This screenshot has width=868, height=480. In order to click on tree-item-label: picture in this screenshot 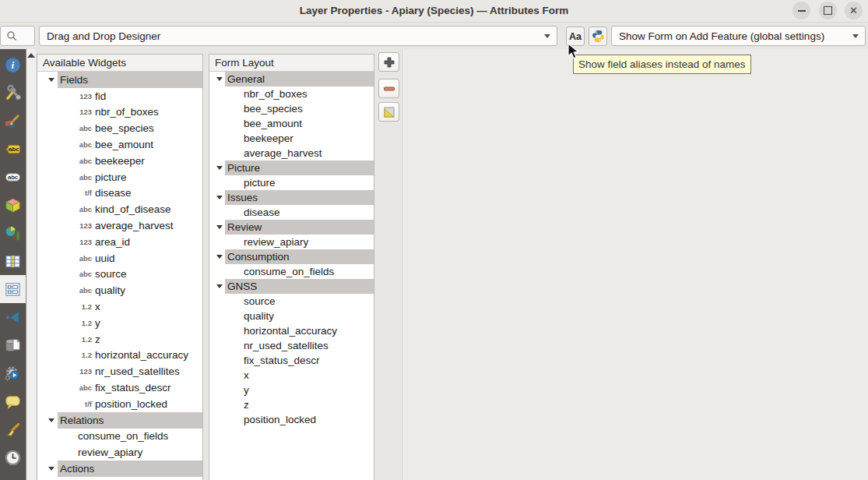, I will do `click(111, 178)`.